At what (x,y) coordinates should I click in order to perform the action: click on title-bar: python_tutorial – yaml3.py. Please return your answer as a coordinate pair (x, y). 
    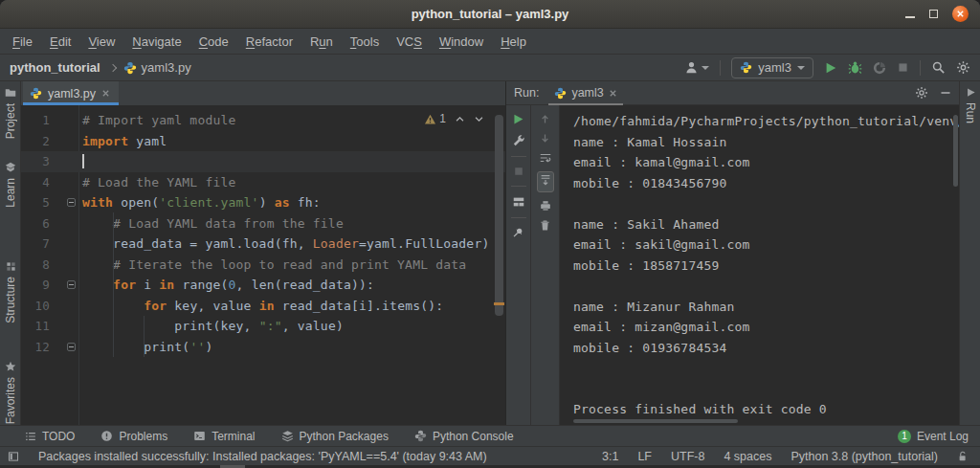
    Looking at the image, I should click on (490, 14).